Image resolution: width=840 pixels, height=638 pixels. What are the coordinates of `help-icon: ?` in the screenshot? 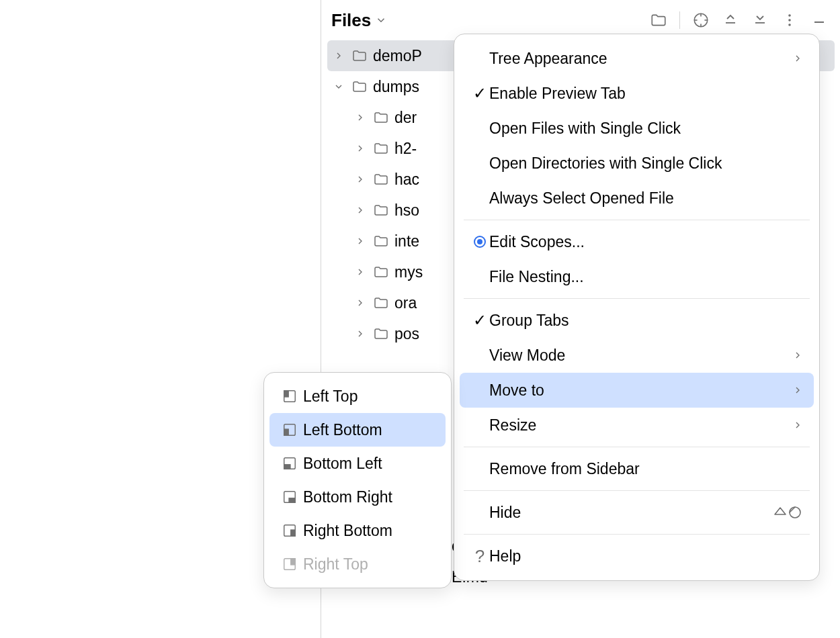 It's located at (480, 556).